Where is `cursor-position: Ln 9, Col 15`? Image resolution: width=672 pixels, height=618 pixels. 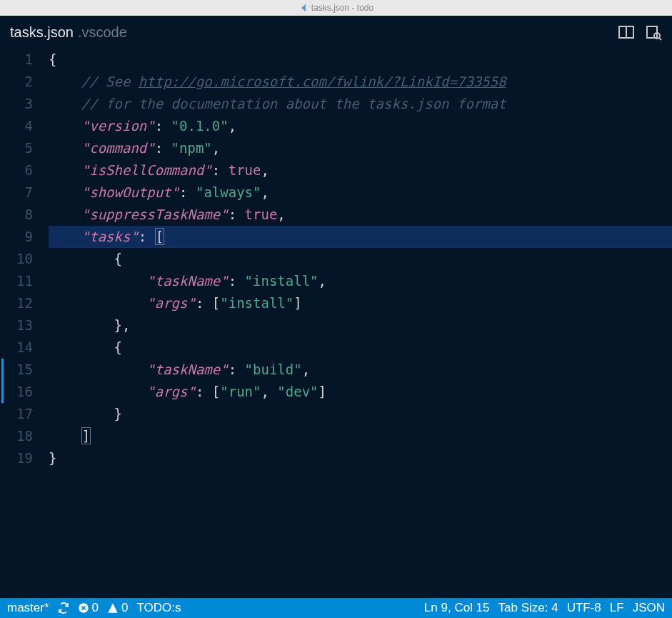 cursor-position: Ln 9, Col 15 is located at coordinates (457, 608).